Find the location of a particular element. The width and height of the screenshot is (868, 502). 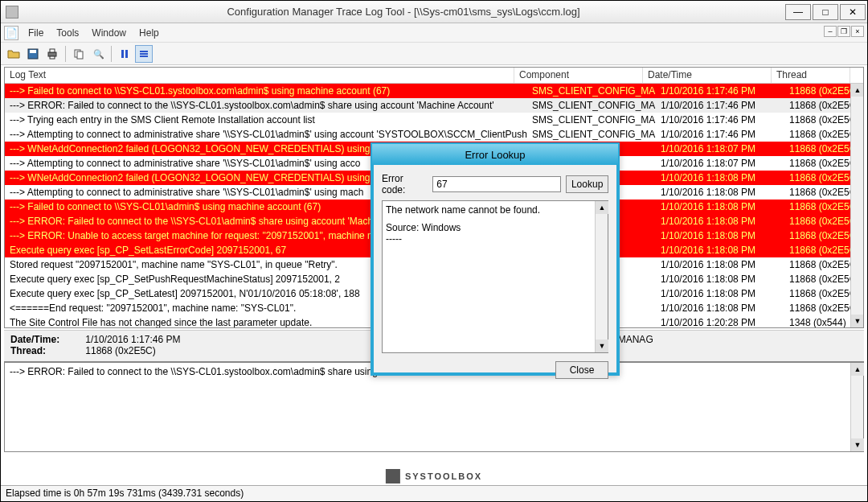

document-icon: 📄 is located at coordinates (11, 33).